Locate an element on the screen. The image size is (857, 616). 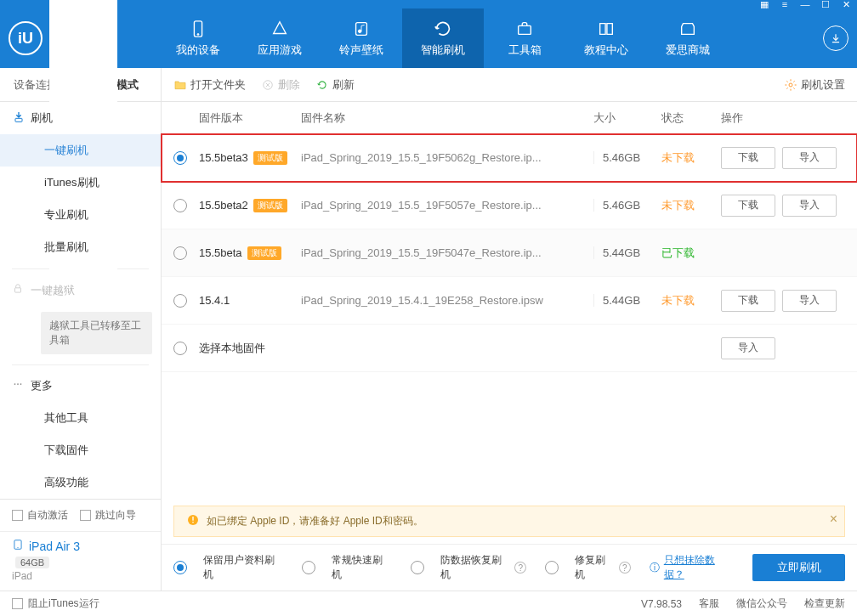
nav-apps: 应用游戏 is located at coordinates (280, 38).